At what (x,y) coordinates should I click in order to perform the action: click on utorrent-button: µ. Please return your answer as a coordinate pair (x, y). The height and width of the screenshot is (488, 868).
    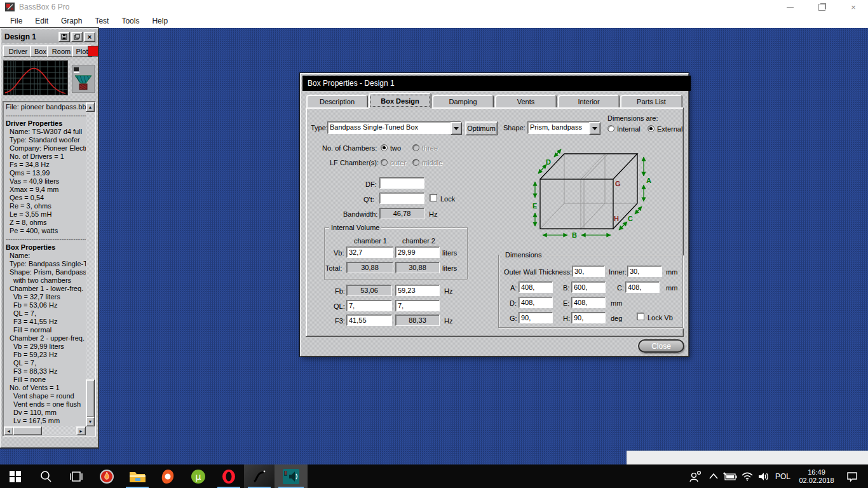
    Looking at the image, I should click on (198, 477).